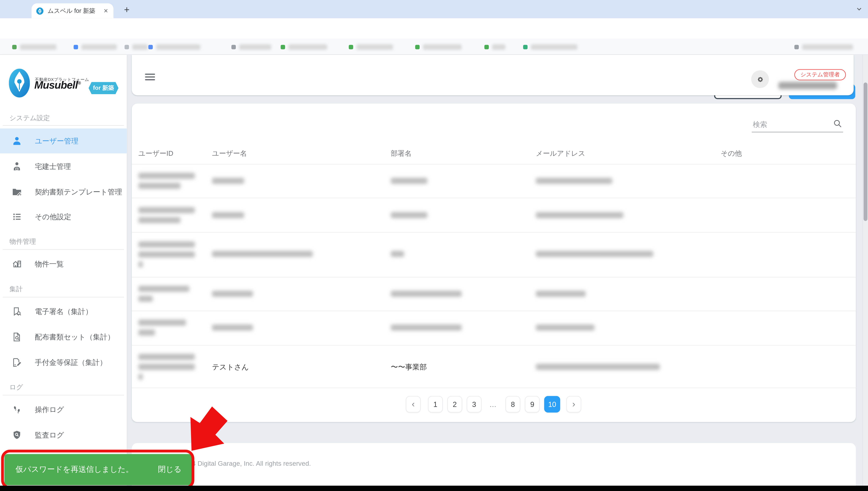 This screenshot has width=868, height=491. Describe the element at coordinates (63, 192) in the screenshot. I see `sidebar-item-contract-templates: 契約書類テンプレート管理` at that location.